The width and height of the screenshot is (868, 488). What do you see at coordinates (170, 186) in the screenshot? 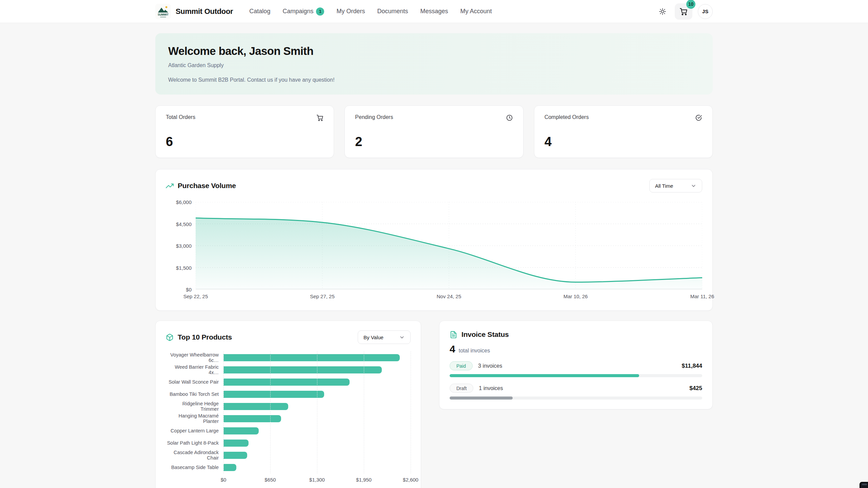
I see `trending-up-icon` at bounding box center [170, 186].